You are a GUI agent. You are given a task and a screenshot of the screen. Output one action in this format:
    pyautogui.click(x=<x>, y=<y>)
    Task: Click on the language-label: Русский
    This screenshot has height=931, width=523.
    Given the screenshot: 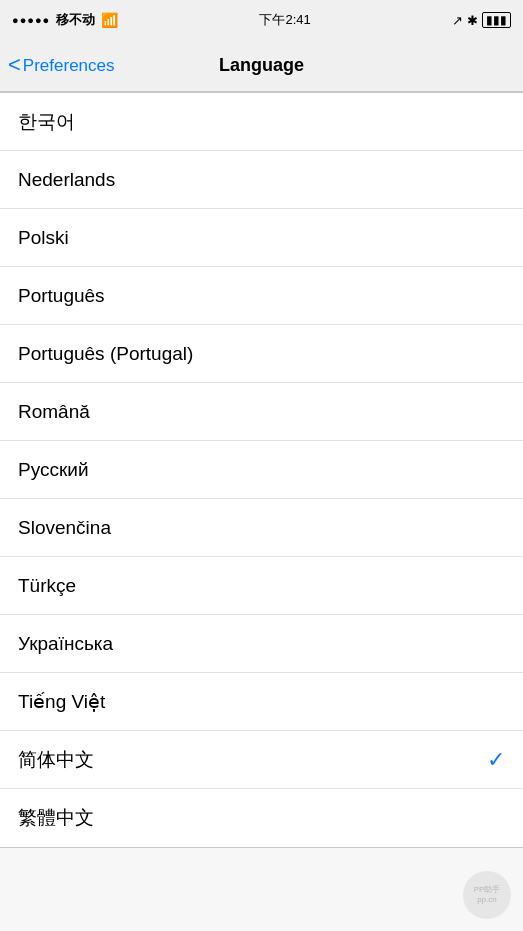 What is the action you would take?
    pyautogui.click(x=54, y=470)
    